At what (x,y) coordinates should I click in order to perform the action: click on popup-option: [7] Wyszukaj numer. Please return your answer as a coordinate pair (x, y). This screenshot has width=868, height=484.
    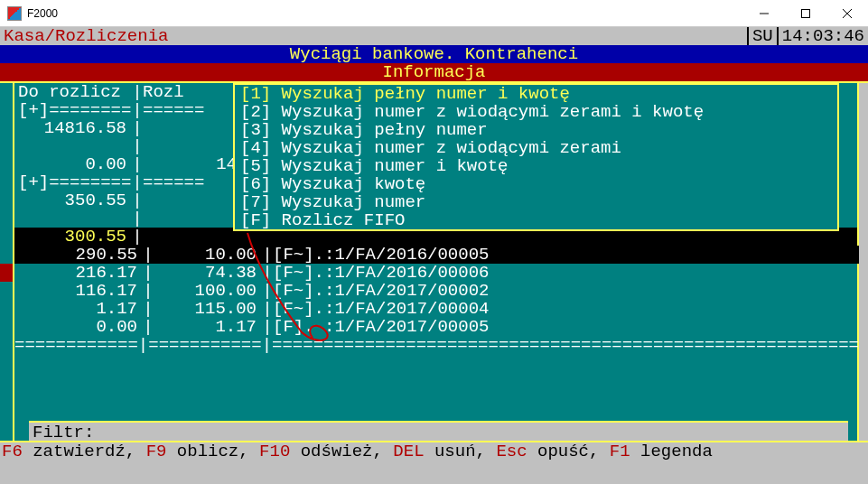
    Looking at the image, I should click on (537, 202).